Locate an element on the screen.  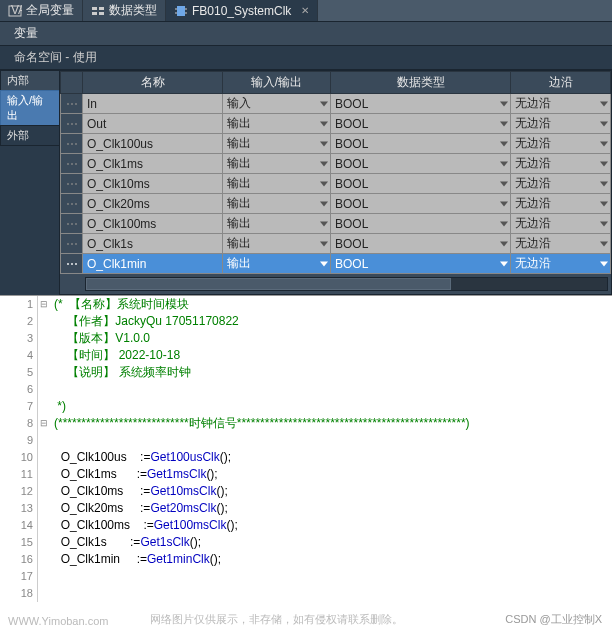
code-line: 1⊟(* 【名称】系统时间模块 is located at coordinates (306, 304).